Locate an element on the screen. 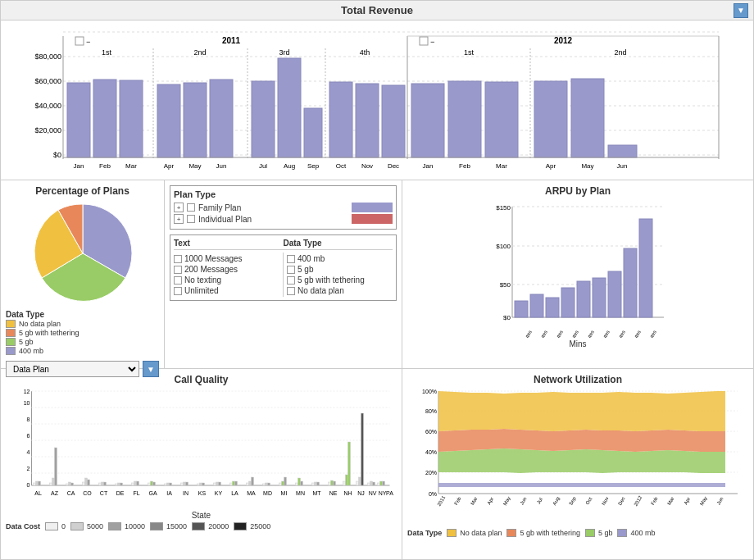 The width and height of the screenshot is (754, 560). header-dropdown-btn: ▼ is located at coordinates (741, 11).